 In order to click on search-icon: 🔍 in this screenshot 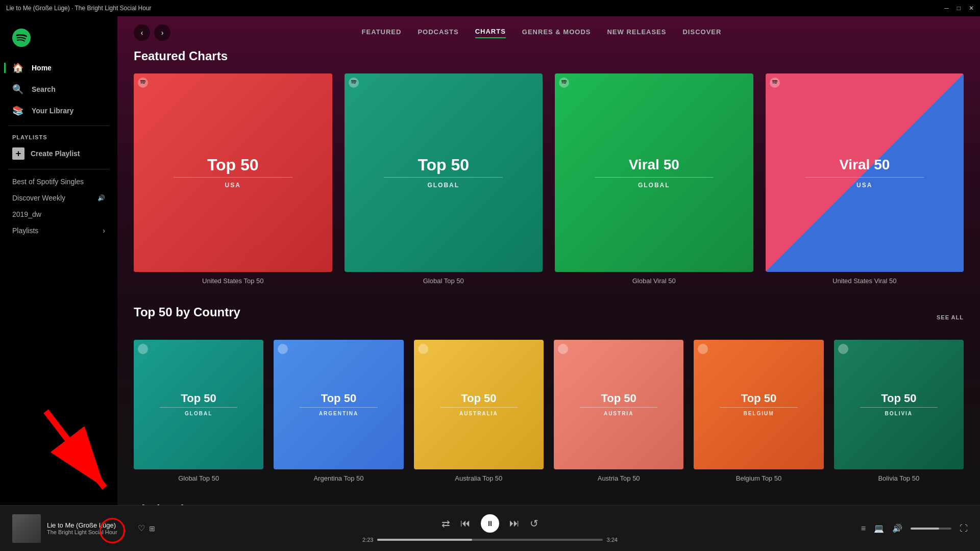, I will do `click(18, 89)`.